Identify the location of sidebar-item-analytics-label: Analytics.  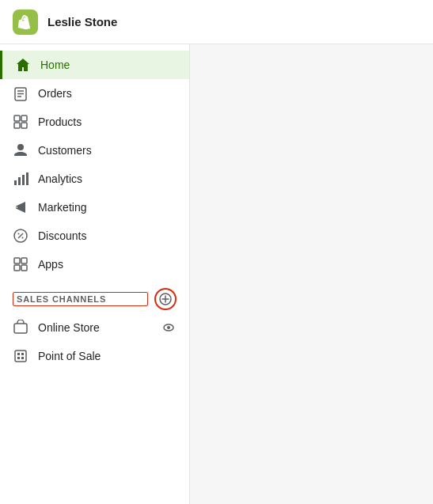
(108, 179).